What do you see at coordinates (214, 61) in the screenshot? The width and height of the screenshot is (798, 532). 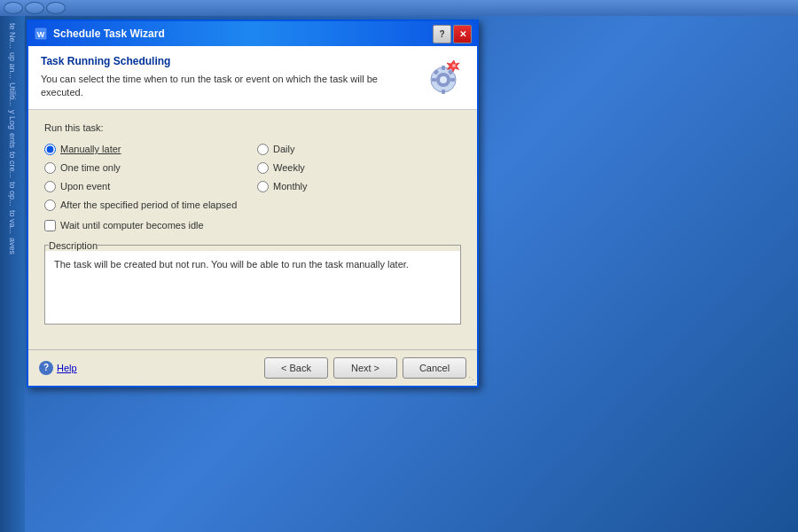 I see `header-title: Task Running Scheduling` at bounding box center [214, 61].